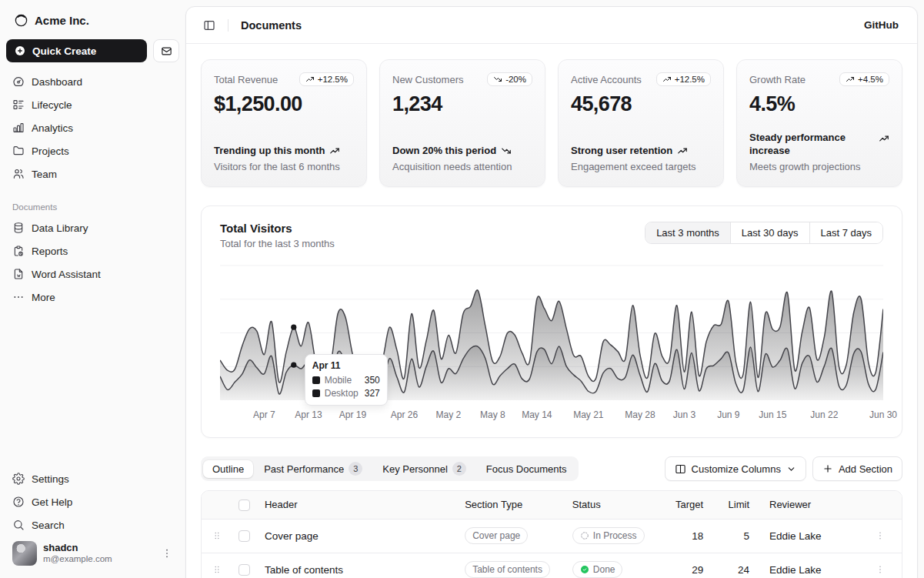  Describe the element at coordinates (277, 243) in the screenshot. I see `chart-subtitle: Total for the last 3 months` at that location.